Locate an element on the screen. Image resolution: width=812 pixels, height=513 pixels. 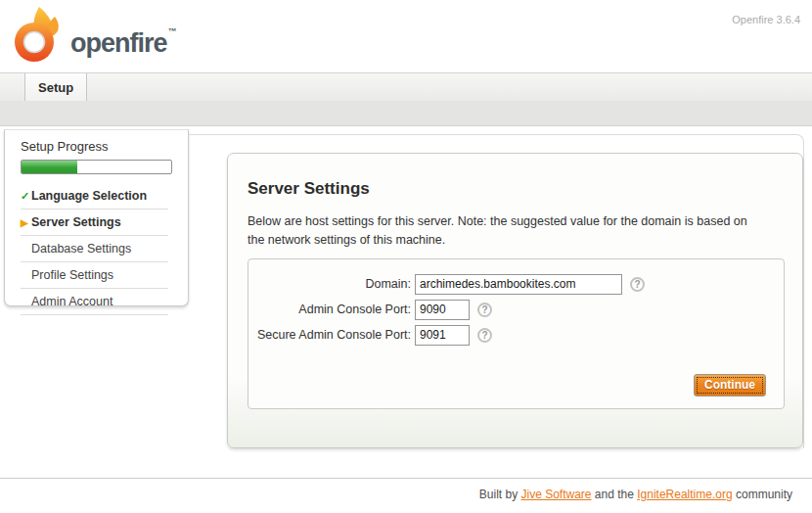
version-label: Openfire 3.6.4 is located at coordinates (766, 20).